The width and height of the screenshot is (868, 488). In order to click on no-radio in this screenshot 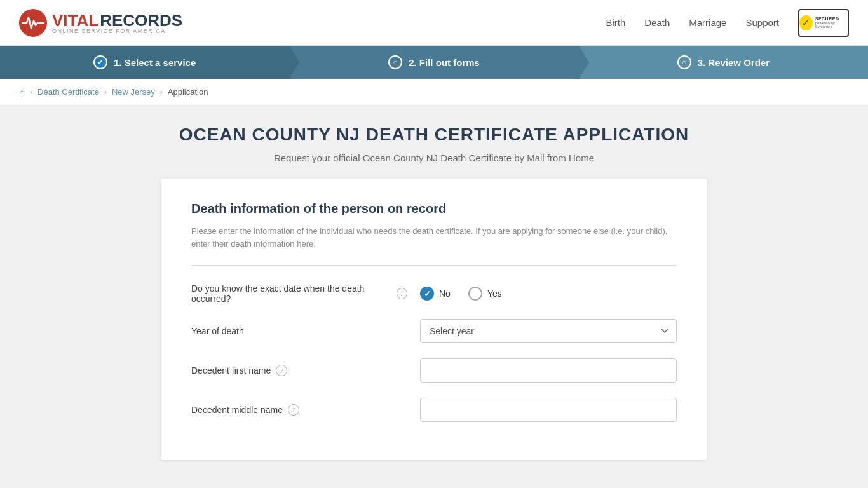, I will do `click(427, 294)`.